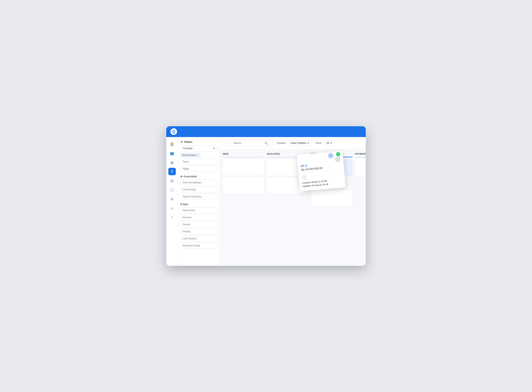 Image resolution: width=532 pixels, height=392 pixels. What do you see at coordinates (214, 149) in the screenshot?
I see `chevron-down-icon: ▾` at bounding box center [214, 149].